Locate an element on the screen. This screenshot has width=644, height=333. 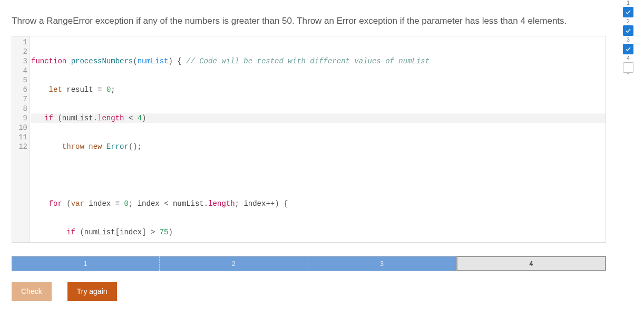
code-line: throw new Error(); is located at coordinates (318, 147).